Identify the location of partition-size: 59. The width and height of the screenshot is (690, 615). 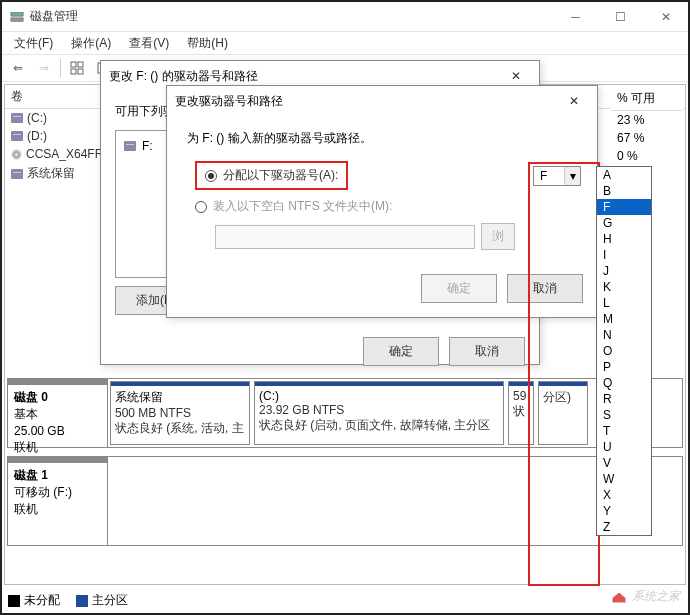
(521, 396).